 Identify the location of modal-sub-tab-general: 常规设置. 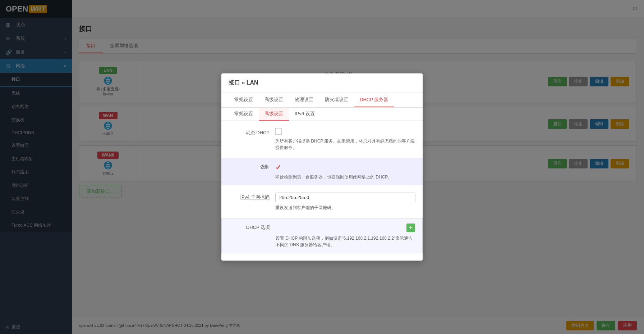
(244, 114).